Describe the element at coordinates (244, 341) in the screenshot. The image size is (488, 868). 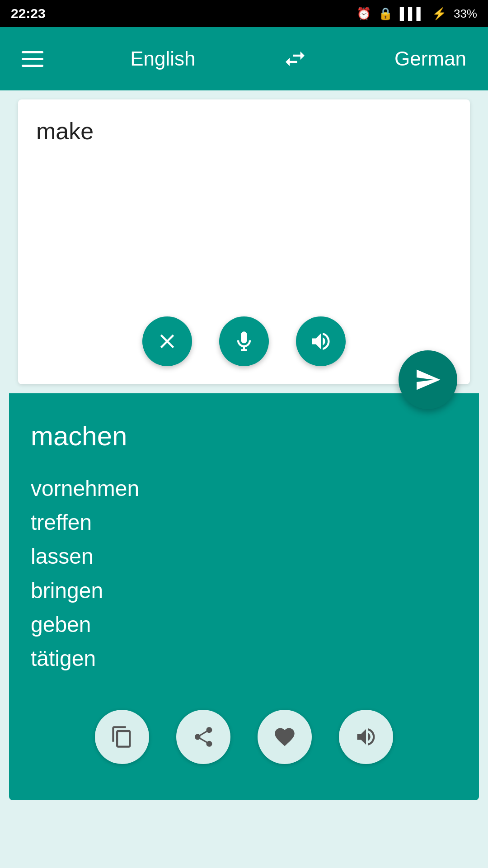
I see `input-actions` at that location.